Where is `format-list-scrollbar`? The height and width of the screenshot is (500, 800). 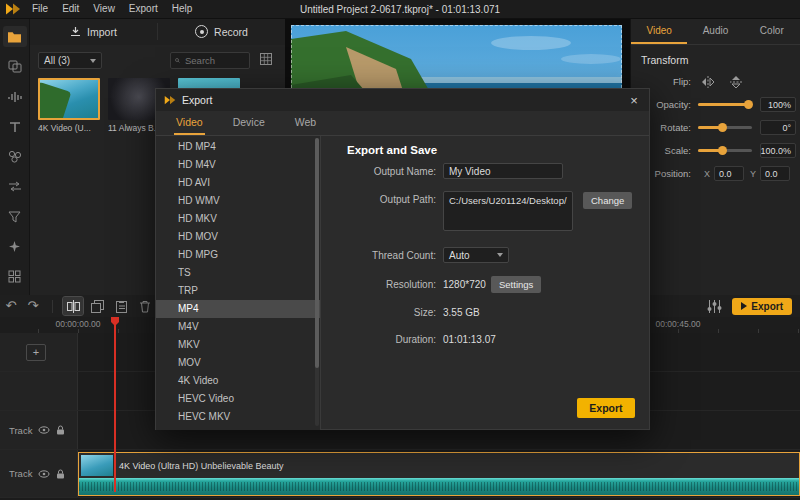 format-list-scrollbar is located at coordinates (317, 282).